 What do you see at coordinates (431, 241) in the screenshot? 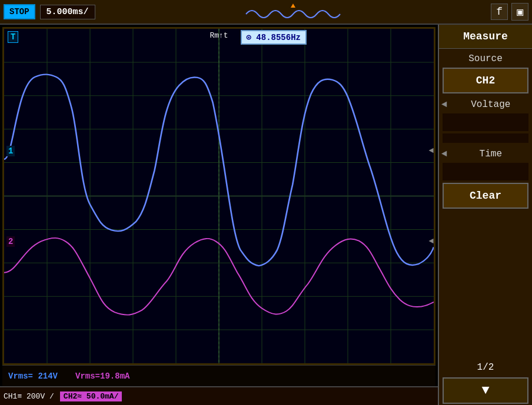
I see `ch2-arrow: ◄` at bounding box center [431, 241].